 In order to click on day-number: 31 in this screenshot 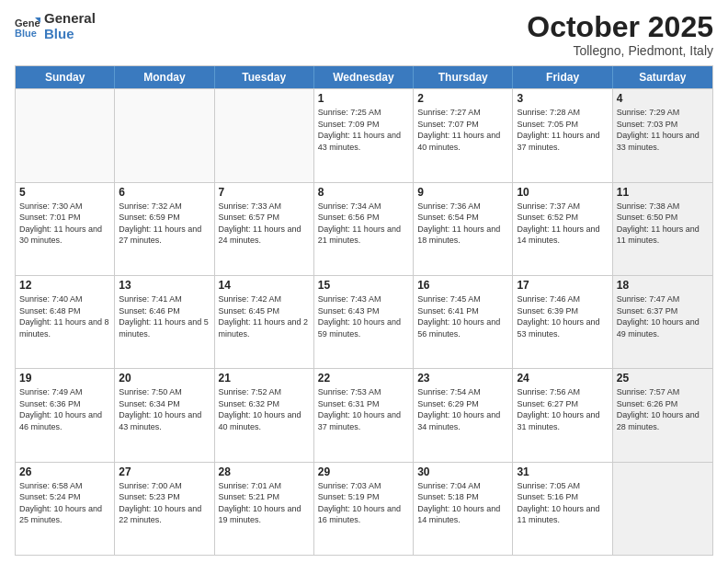, I will do `click(563, 472)`.